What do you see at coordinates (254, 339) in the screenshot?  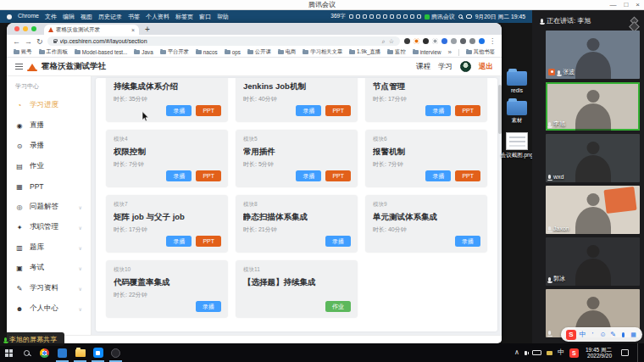 I see `horizontal-scrollbar` at bounding box center [254, 339].